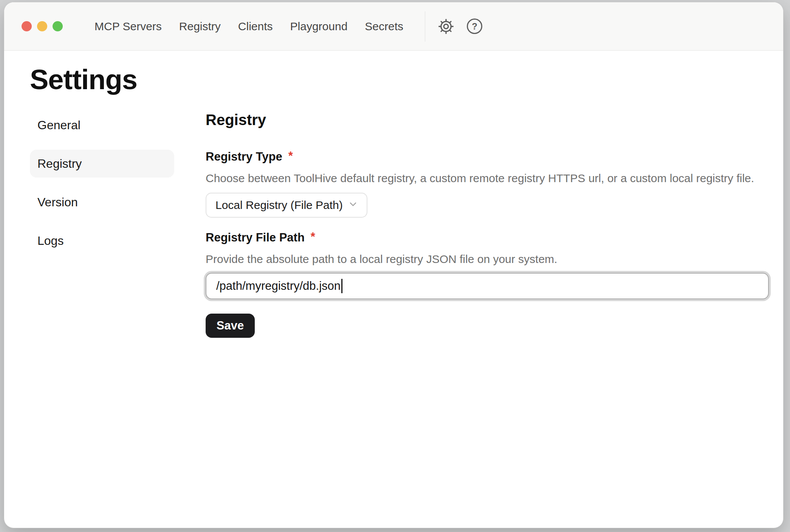 This screenshot has height=532, width=790. Describe the element at coordinates (351, 206) in the screenshot. I see `chevron-down-icon` at that location.